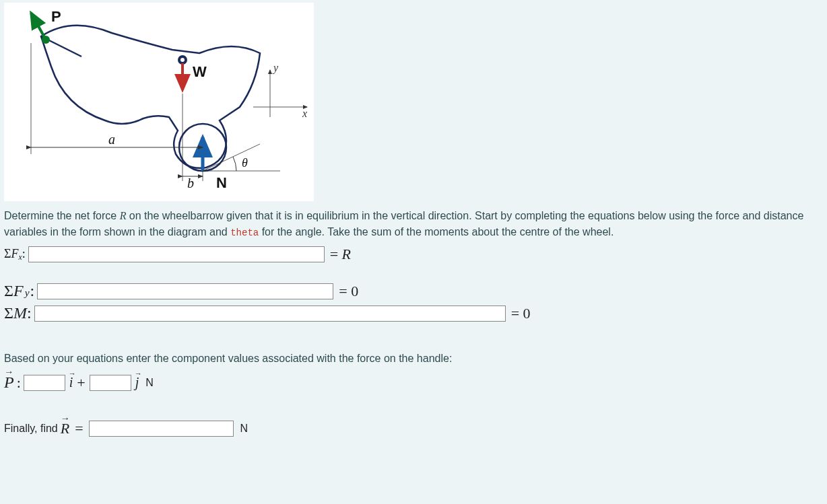  Describe the element at coordinates (162, 429) in the screenshot. I see `r-magnitude-input` at that location.